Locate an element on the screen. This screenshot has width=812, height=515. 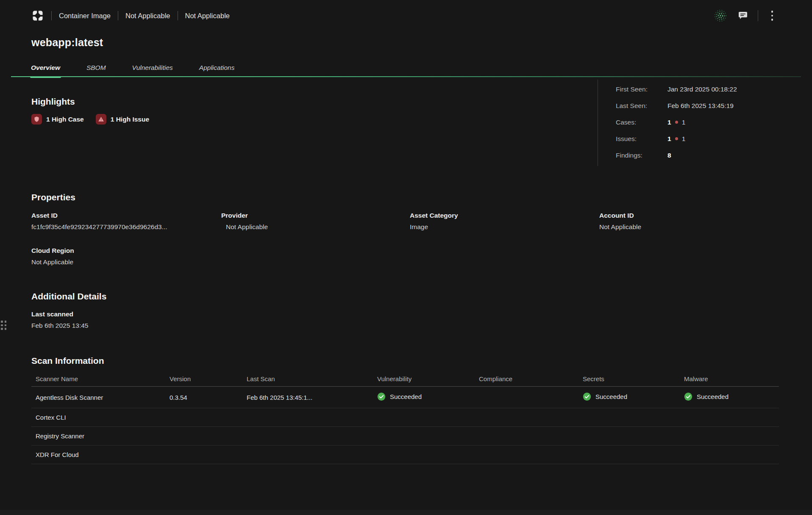
property-label: Cloud Region is located at coordinates (126, 251).